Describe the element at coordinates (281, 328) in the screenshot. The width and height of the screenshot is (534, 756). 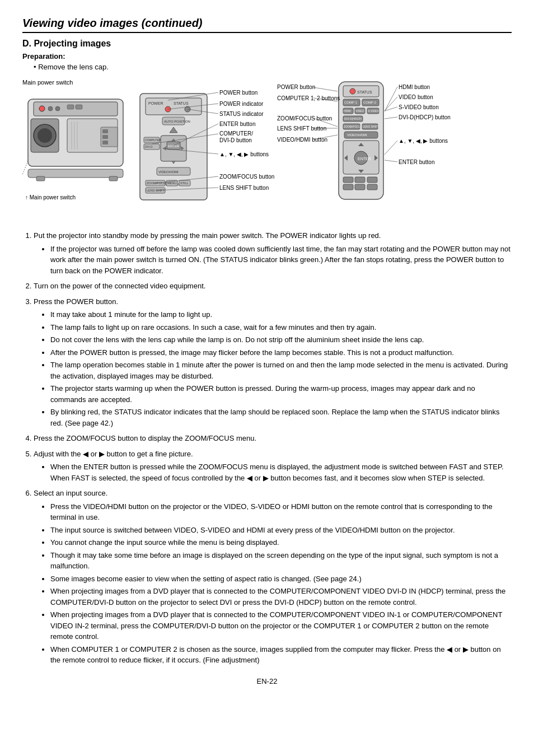
I see `step-bullet: The lamp fails to light up on rare occas…` at that location.